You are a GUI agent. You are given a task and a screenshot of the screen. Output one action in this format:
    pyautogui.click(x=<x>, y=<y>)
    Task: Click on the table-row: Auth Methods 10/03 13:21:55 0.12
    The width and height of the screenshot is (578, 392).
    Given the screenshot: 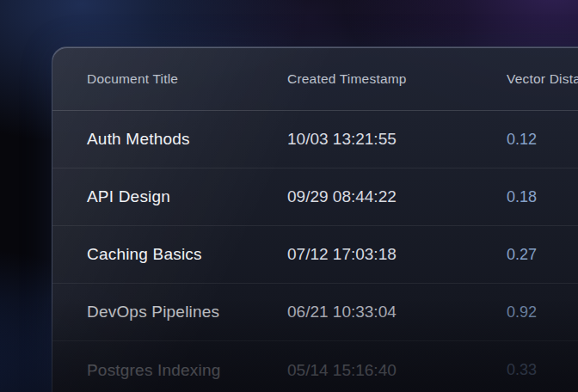 What is the action you would take?
    pyautogui.click(x=315, y=139)
    